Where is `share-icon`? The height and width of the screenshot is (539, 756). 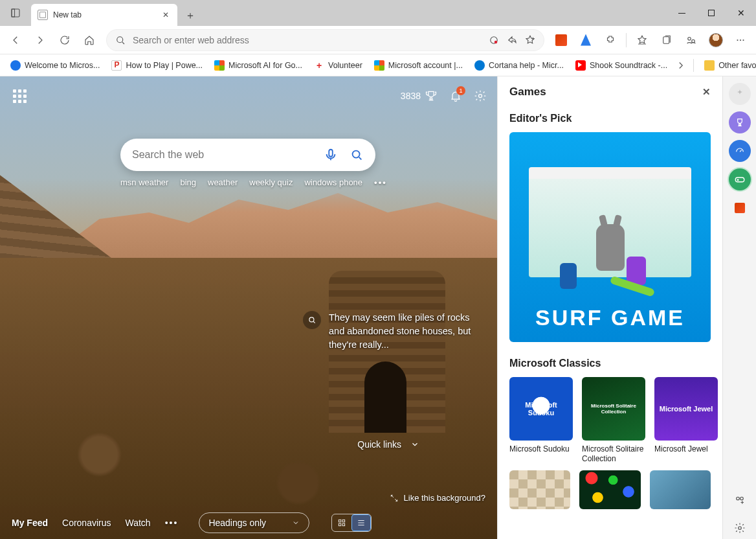
share-icon is located at coordinates (512, 40).